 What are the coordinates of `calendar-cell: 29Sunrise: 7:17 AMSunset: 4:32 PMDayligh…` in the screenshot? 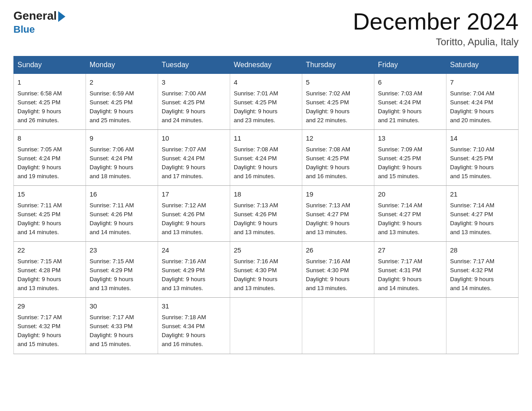 It's located at (50, 326).